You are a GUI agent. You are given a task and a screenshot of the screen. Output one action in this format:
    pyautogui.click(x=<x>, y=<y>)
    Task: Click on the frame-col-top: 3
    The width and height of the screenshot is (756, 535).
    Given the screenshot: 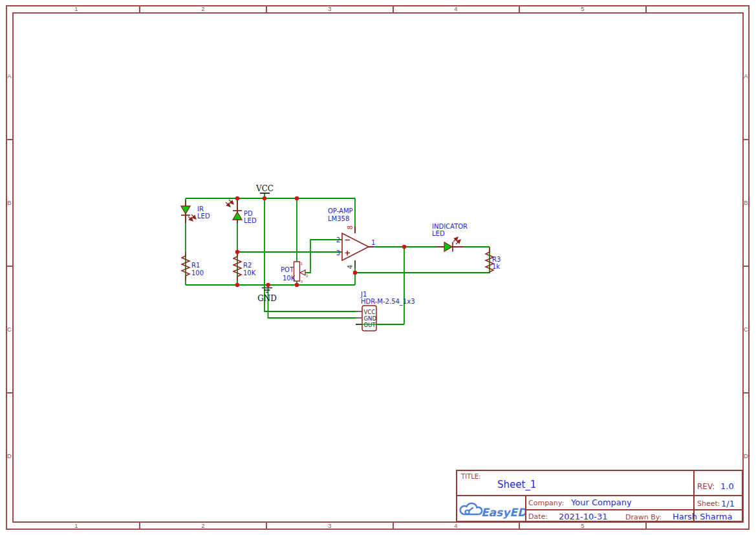 What is the action you would take?
    pyautogui.click(x=330, y=9)
    